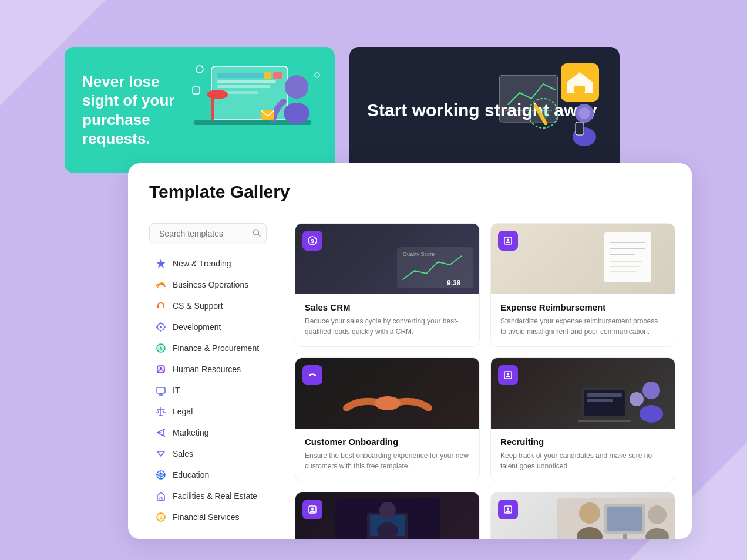 The image size is (747, 560). I want to click on sidebar-item-cs-support: CS & Support, so click(208, 306).